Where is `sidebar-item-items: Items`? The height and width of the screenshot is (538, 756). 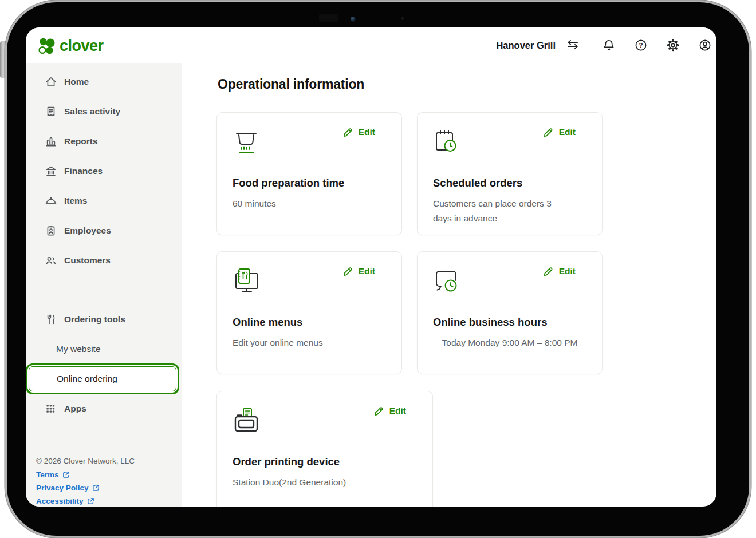
sidebar-item-items: Items is located at coordinates (104, 201).